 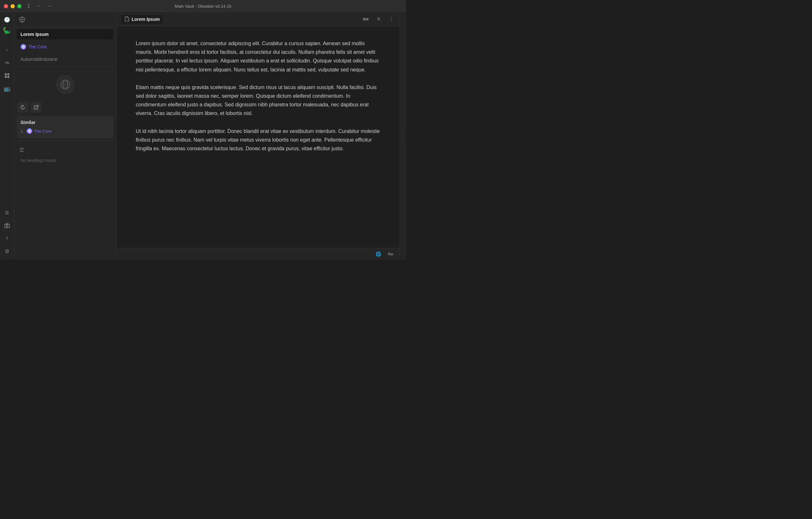 I want to click on smart-search-area, so click(x=65, y=84).